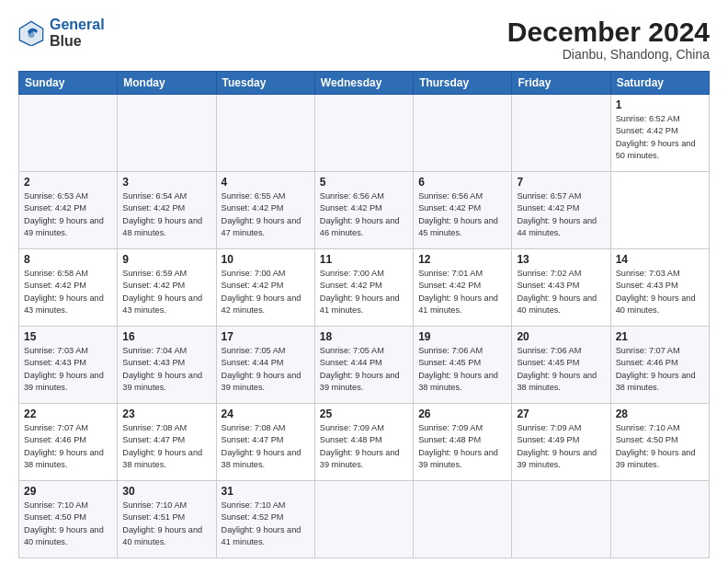 The width and height of the screenshot is (728, 563). What do you see at coordinates (364, 83) in the screenshot?
I see `calendar-header-wednesday: Wednesday` at bounding box center [364, 83].